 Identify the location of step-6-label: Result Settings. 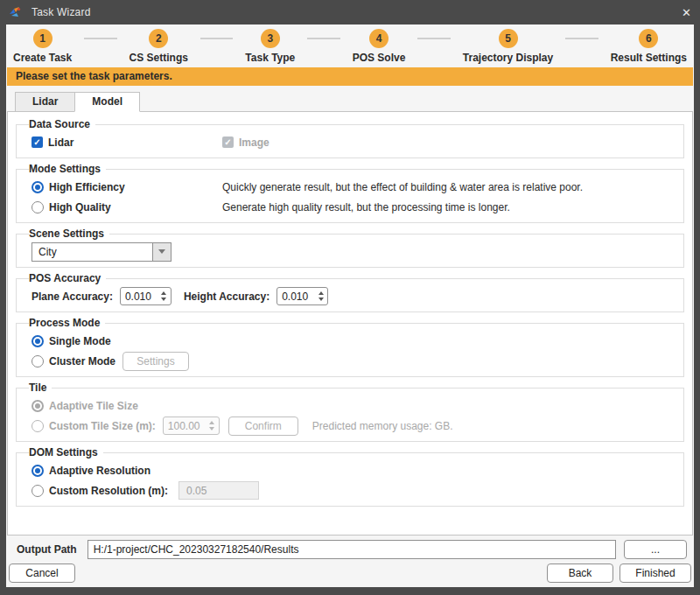
(649, 56).